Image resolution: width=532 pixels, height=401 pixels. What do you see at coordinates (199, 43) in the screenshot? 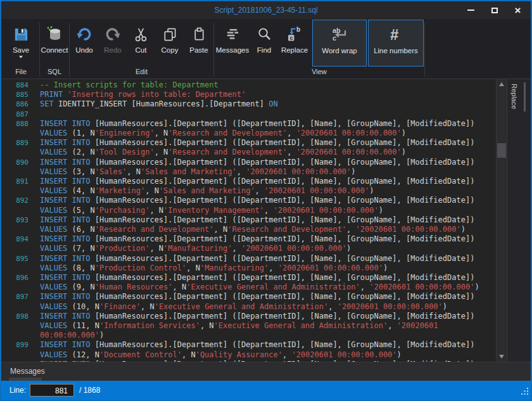
I see `paste-button: Paste` at bounding box center [199, 43].